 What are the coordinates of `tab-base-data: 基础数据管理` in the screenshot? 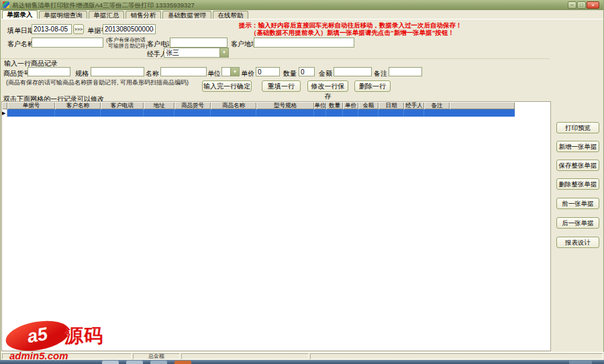 It's located at (187, 15).